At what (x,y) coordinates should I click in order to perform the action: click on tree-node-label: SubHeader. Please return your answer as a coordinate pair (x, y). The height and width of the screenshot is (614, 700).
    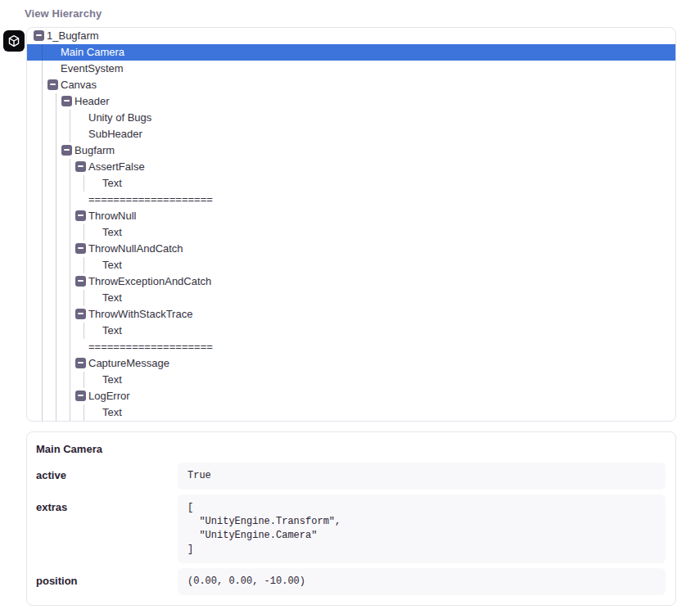
    Looking at the image, I should click on (115, 134).